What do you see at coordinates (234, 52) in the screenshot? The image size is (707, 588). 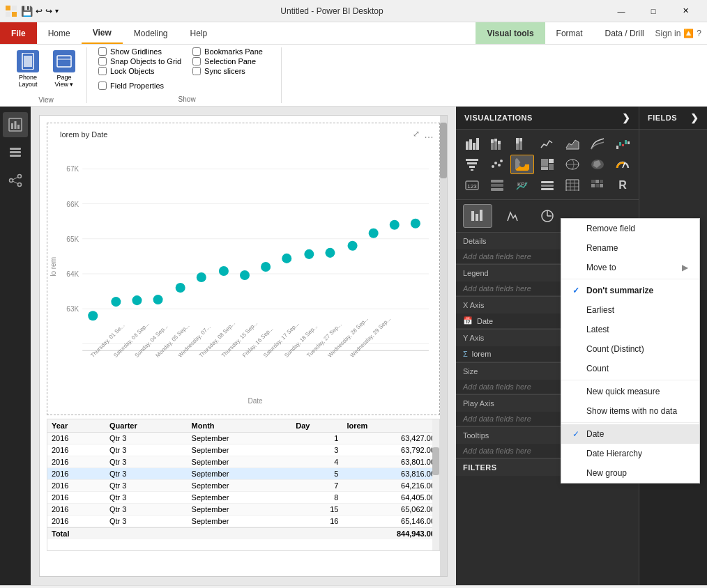 I see `bookmarks-pane-checkbox: Bookmarks Pane` at bounding box center [234, 52].